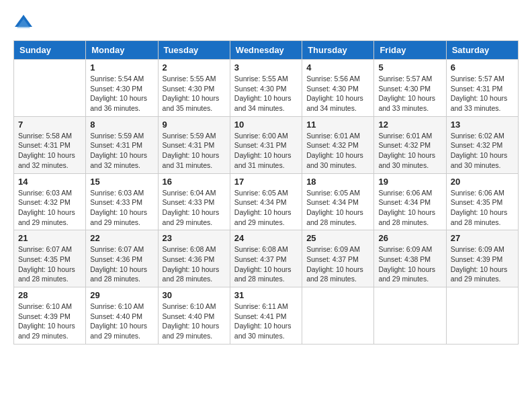  What do you see at coordinates (338, 181) in the screenshot?
I see `day-number: 18` at bounding box center [338, 181].